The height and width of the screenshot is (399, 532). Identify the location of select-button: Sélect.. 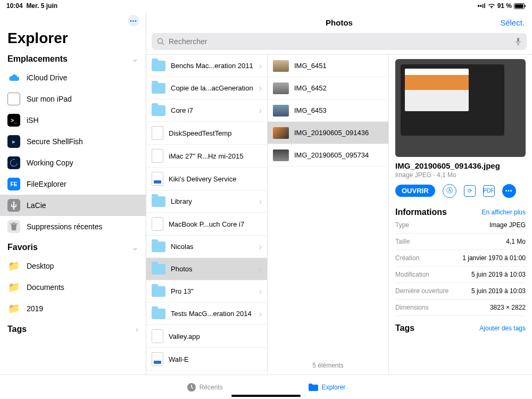
(512, 22).